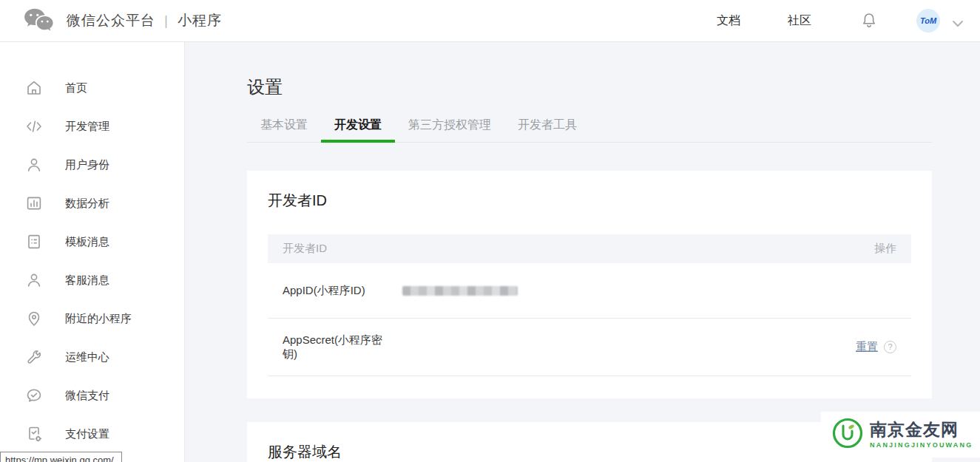 Image resolution: width=980 pixels, height=462 pixels. What do you see at coordinates (34, 242) in the screenshot?
I see `template-message-icon` at bounding box center [34, 242].